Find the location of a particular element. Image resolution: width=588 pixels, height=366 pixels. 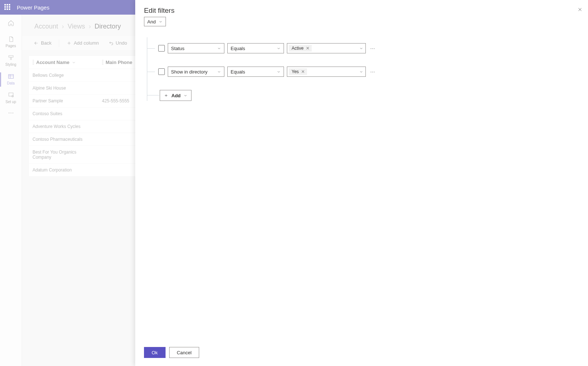

ok-button: Ok is located at coordinates (155, 352).